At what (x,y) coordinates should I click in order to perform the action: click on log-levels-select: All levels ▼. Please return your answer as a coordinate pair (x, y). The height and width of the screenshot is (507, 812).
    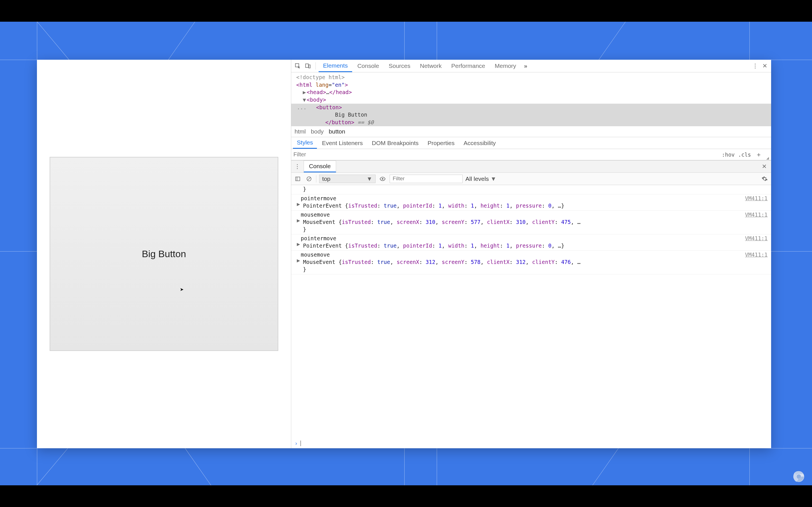
    Looking at the image, I should click on (481, 179).